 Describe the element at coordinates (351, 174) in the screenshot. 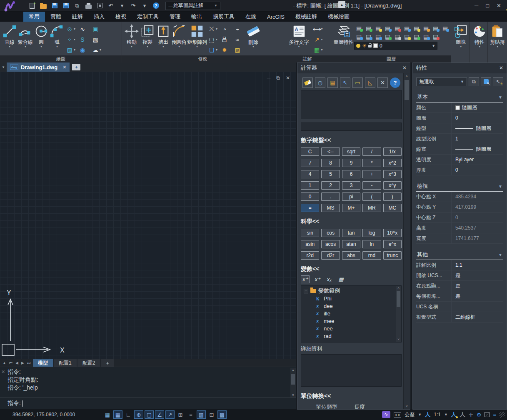

I see `calc-key: 6` at that location.